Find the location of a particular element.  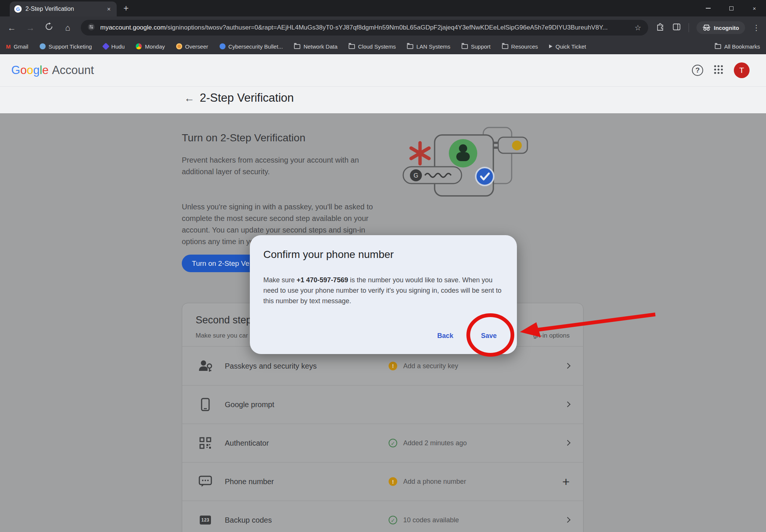

bookmark-hudu: Hudu is located at coordinates (114, 46).